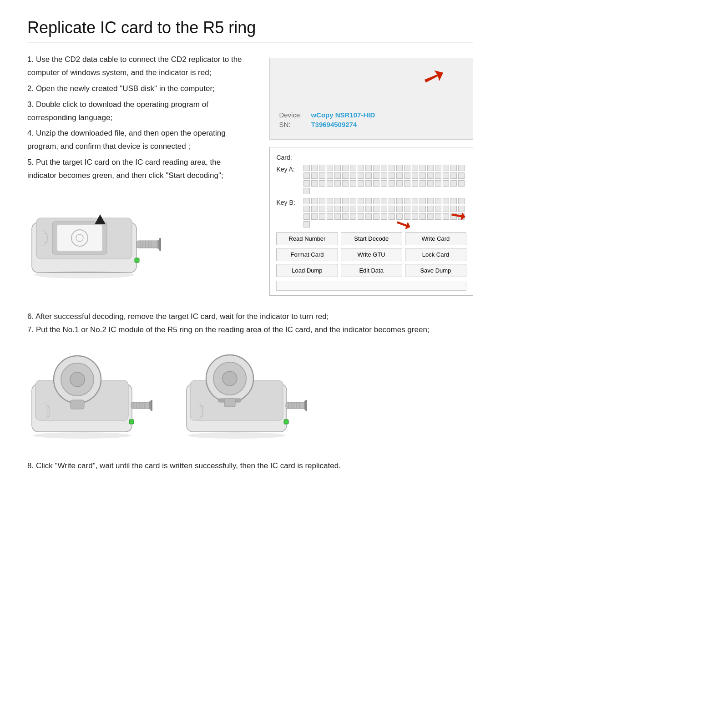 The image size is (728, 728). I want to click on device-screenshot-container: ➚ Device: wCopy NSR107-HID SN: T39694509…, so click(371, 175).